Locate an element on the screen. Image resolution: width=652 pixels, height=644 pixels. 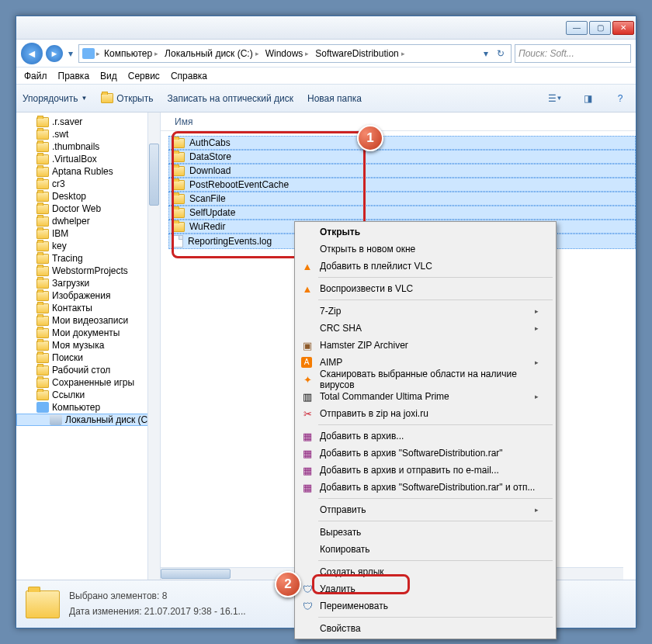
file-row: AuthCabs is located at coordinates (402, 143).